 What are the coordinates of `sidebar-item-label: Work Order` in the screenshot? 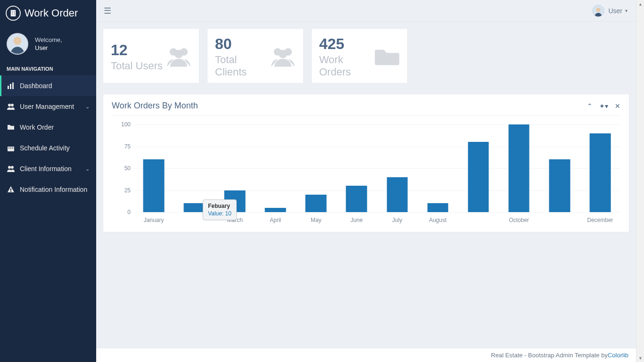 It's located at (55, 127).